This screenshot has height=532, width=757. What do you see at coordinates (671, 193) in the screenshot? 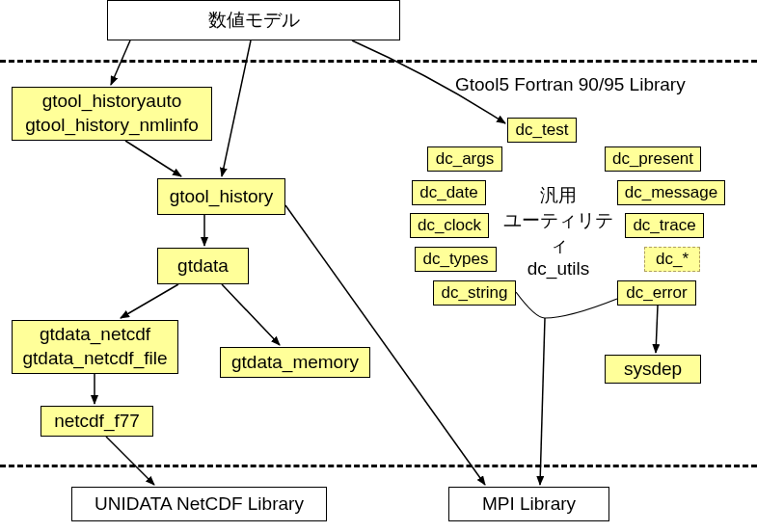
I see `node-label: dc_message` at bounding box center [671, 193].